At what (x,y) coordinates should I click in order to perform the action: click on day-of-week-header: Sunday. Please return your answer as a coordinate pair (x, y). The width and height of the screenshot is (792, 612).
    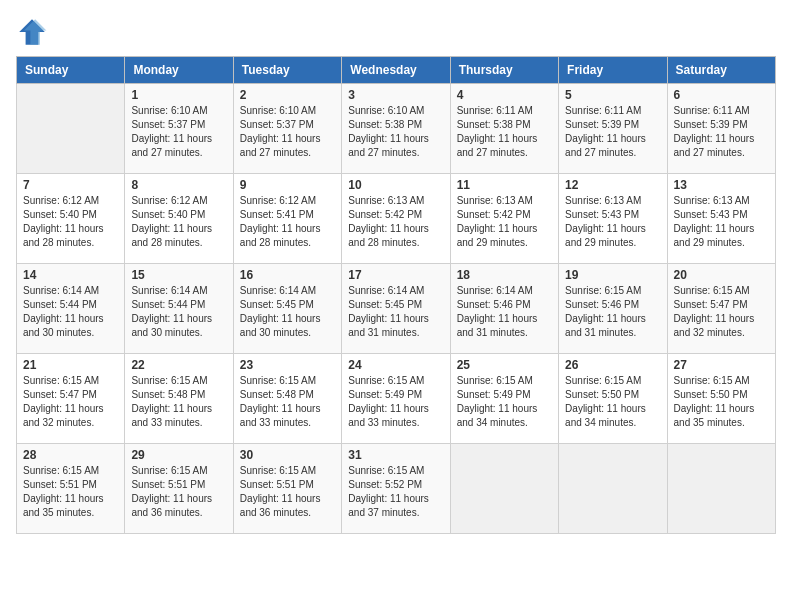
    Looking at the image, I should click on (71, 70).